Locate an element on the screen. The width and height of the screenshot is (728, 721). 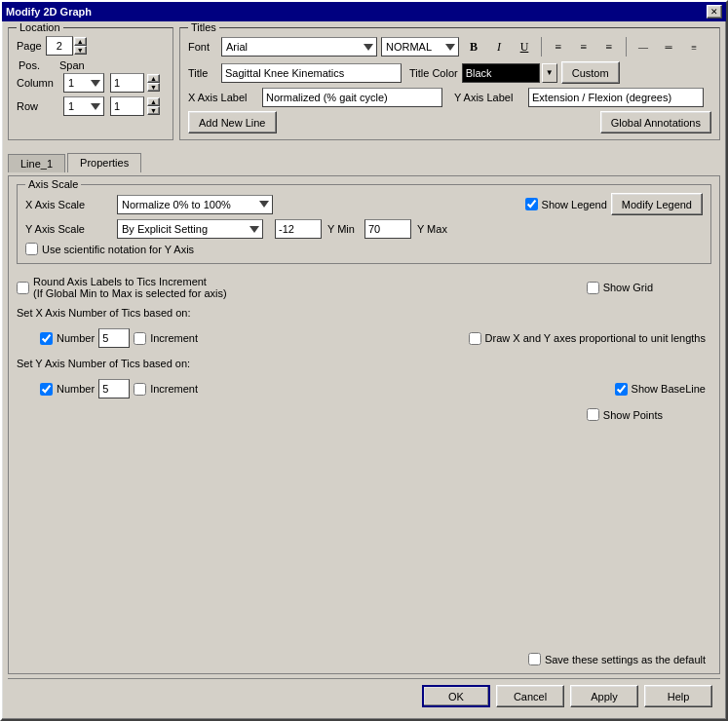
page-input: 2 is located at coordinates (59, 46).